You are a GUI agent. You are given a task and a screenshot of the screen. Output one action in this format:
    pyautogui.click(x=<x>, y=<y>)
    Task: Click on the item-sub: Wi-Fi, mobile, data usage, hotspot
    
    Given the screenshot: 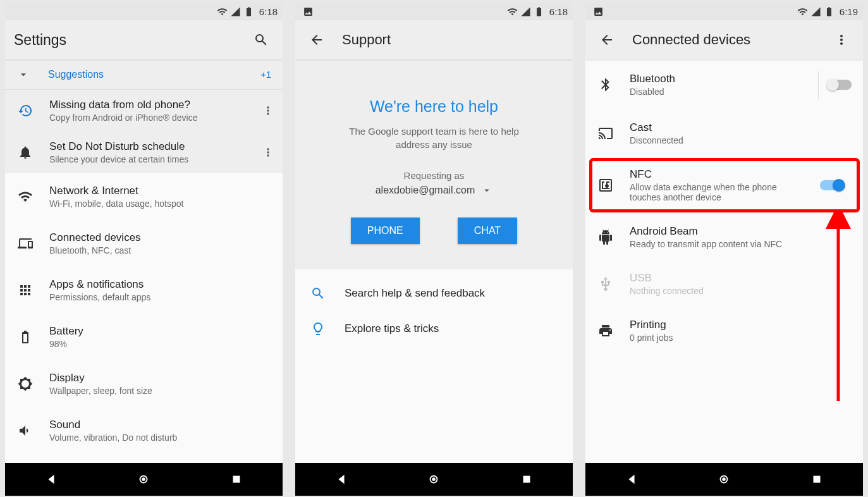 What is the action you would take?
    pyautogui.click(x=161, y=204)
    